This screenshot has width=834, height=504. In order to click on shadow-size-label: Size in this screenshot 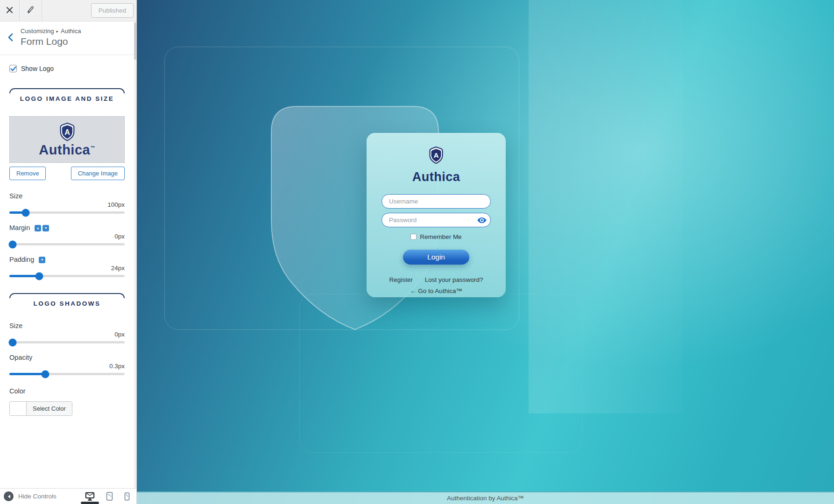, I will do `click(16, 326)`.